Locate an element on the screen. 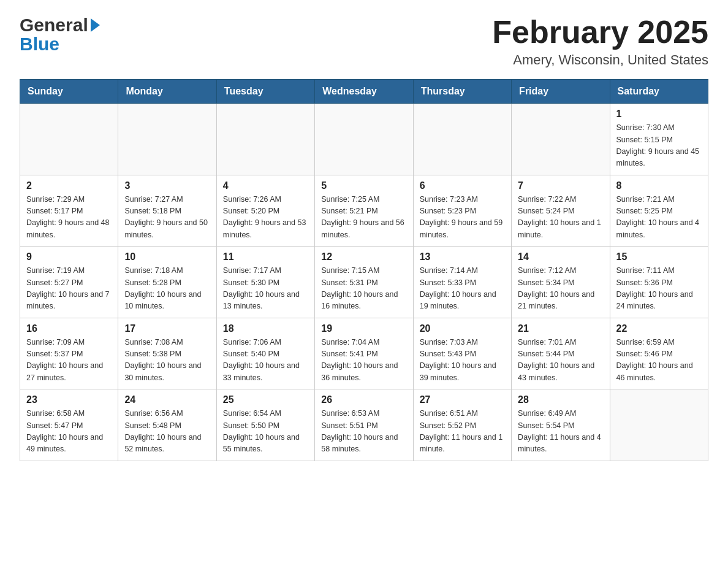 This screenshot has height=563, width=728. day-info: Sunrise: 7:23 AMSunset: 5:23 PMDaylight:… is located at coordinates (462, 218).